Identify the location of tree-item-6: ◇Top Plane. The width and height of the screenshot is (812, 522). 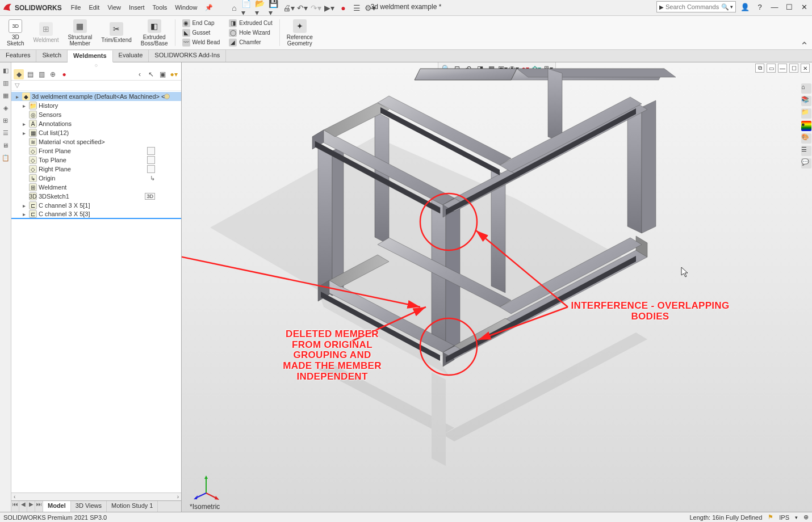
(97, 160).